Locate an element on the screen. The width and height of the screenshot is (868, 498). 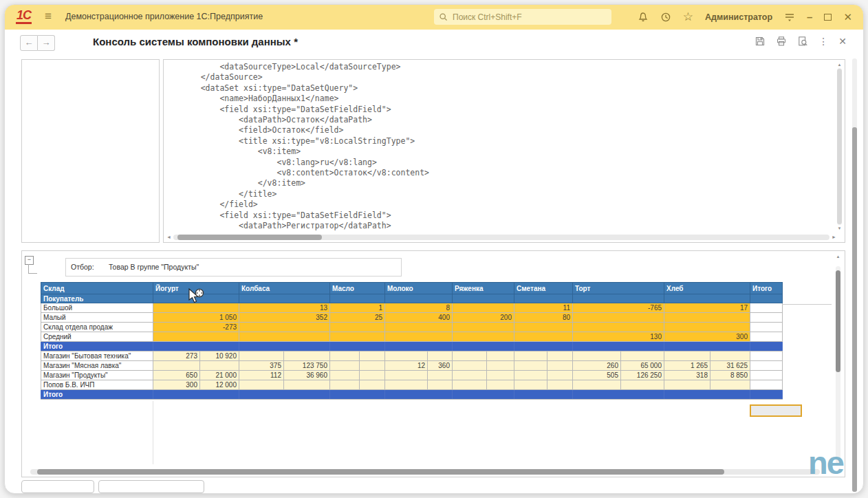
table-cell: 11 is located at coordinates (543, 308).